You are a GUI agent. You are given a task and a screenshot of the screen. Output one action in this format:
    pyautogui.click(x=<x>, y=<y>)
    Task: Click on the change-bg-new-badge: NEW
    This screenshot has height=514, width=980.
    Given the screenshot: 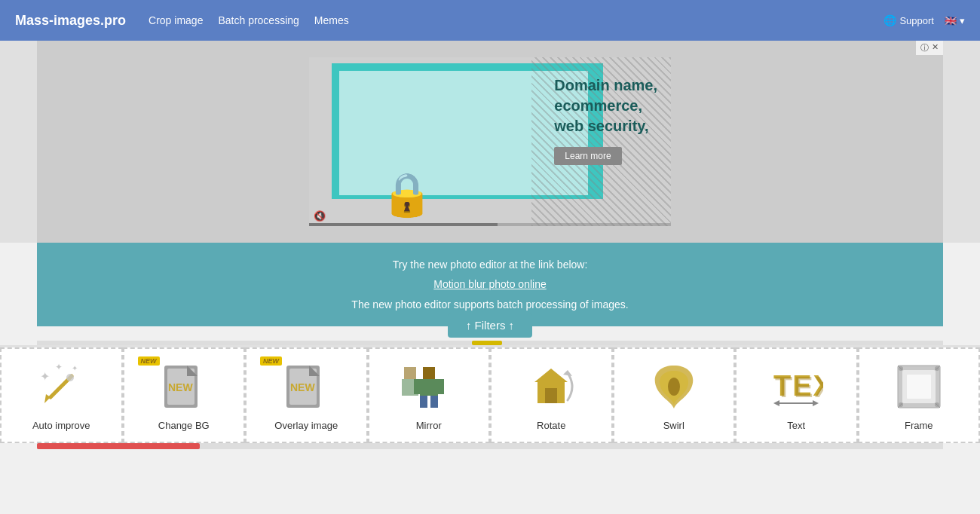 What is the action you would take?
    pyautogui.click(x=149, y=361)
    